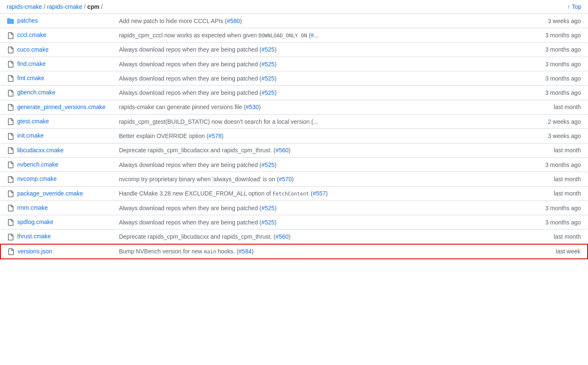 The image size is (588, 365). Describe the element at coordinates (56, 150) in the screenshot. I see `file-name-cell: libcudacxx.cmake` at that location.